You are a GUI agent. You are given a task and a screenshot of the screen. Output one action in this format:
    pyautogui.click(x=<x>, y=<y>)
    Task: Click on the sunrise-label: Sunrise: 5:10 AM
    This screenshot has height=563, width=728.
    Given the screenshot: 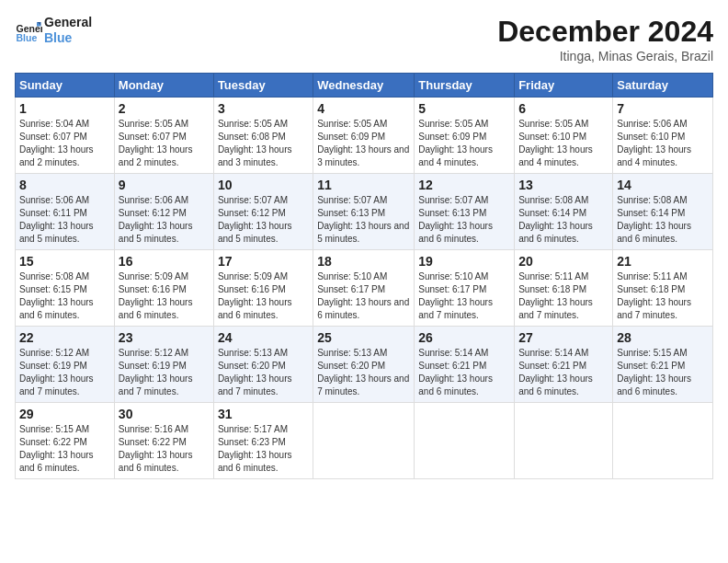 What is the action you would take?
    pyautogui.click(x=352, y=276)
    